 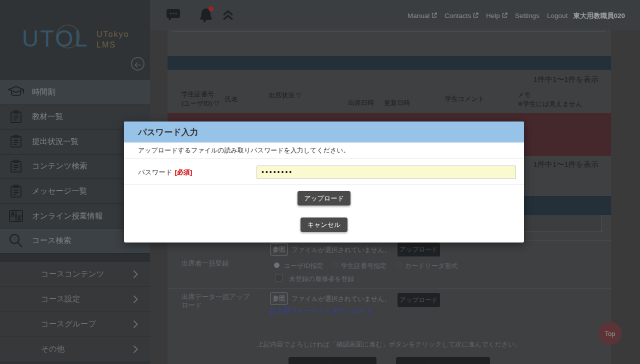 What do you see at coordinates (422, 16) in the screenshot?
I see `topbar-link-manual: Manual` at bounding box center [422, 16].